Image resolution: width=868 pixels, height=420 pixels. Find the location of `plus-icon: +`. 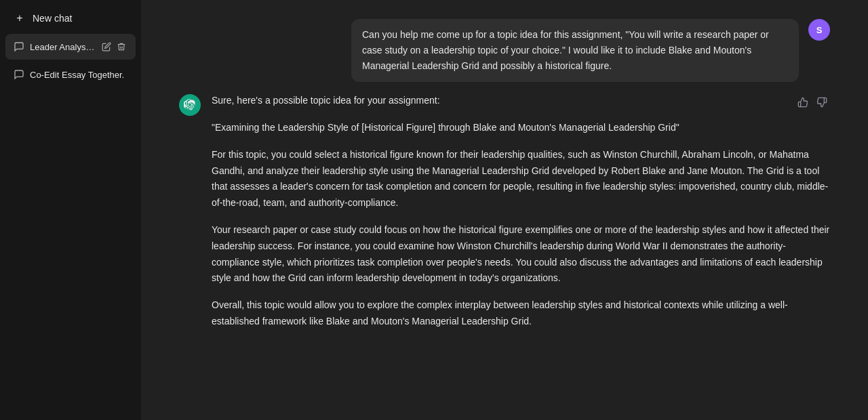

plus-icon: + is located at coordinates (20, 18).